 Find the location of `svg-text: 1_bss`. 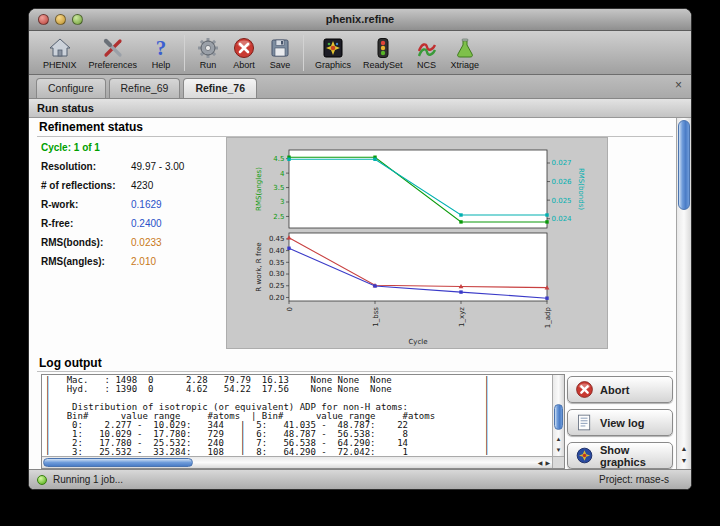

svg-text: 1_bss is located at coordinates (376, 317).